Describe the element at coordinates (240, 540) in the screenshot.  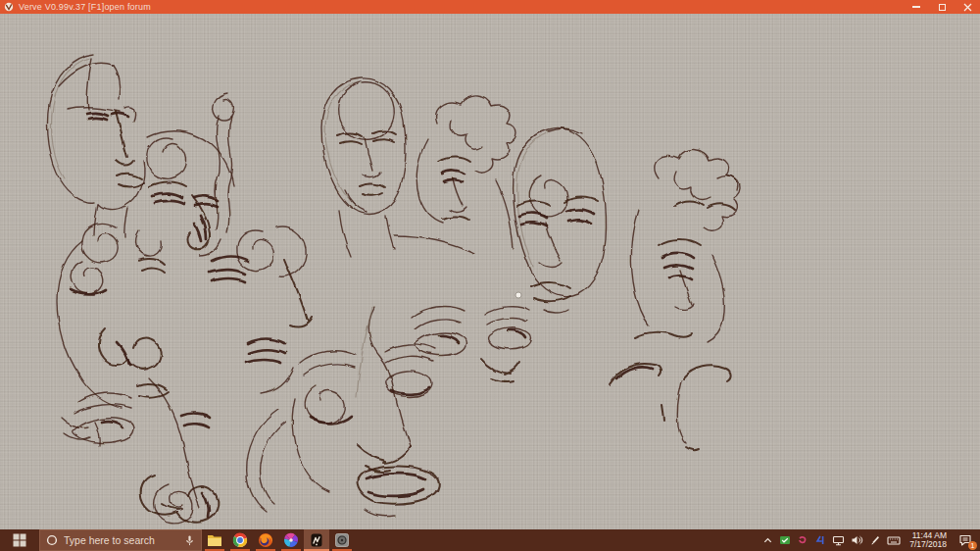
I see `chrome-icon` at that location.